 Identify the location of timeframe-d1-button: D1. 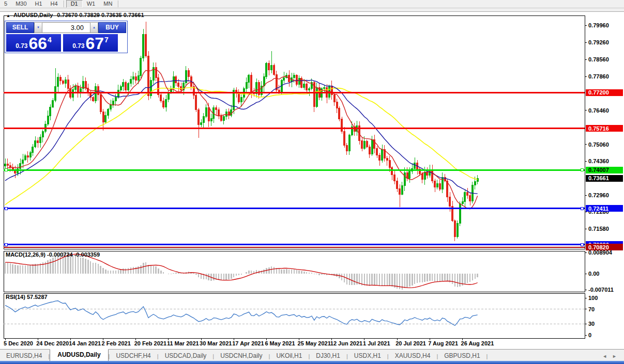
(74, 4).